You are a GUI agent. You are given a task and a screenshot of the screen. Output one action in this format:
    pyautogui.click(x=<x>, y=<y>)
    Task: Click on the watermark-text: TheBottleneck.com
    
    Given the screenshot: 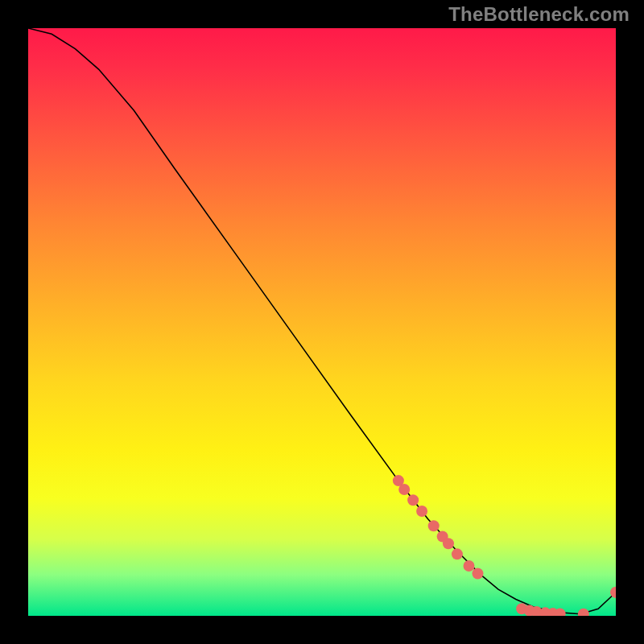 What is the action you would take?
    pyautogui.click(x=539, y=14)
    